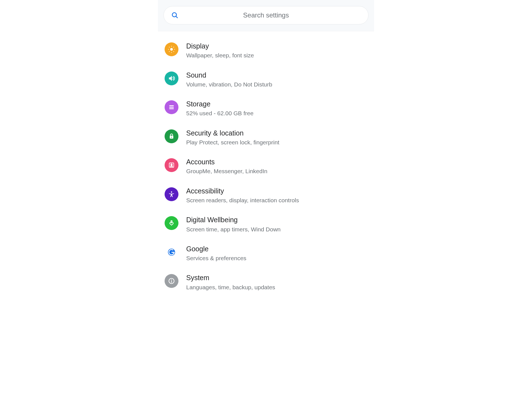  What do you see at coordinates (277, 224) in the screenshot?
I see `settings-item-text: Digital Wellbeing Screen time, app timer…` at bounding box center [277, 224].